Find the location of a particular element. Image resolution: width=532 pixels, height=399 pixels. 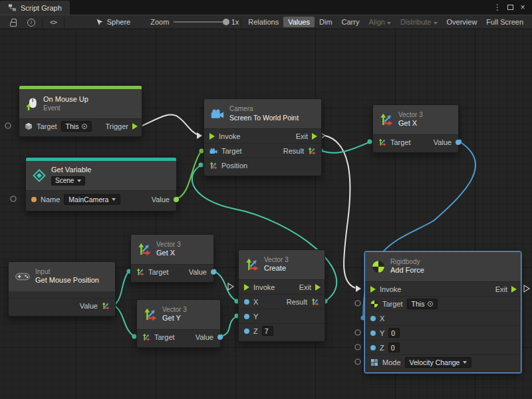

node-header: Vector 3 Get Y is located at coordinates (178, 315).